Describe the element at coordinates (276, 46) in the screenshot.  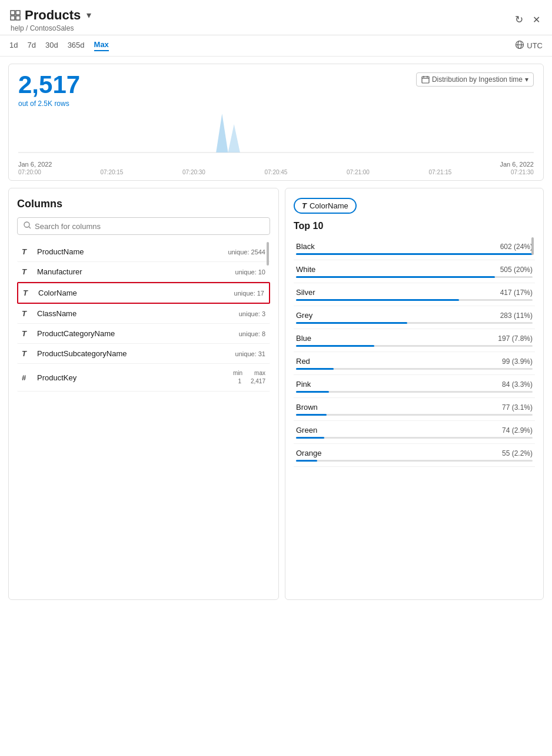
I see `time-filter-bar: 1d 7d 30d 365d Max UTC` at that location.